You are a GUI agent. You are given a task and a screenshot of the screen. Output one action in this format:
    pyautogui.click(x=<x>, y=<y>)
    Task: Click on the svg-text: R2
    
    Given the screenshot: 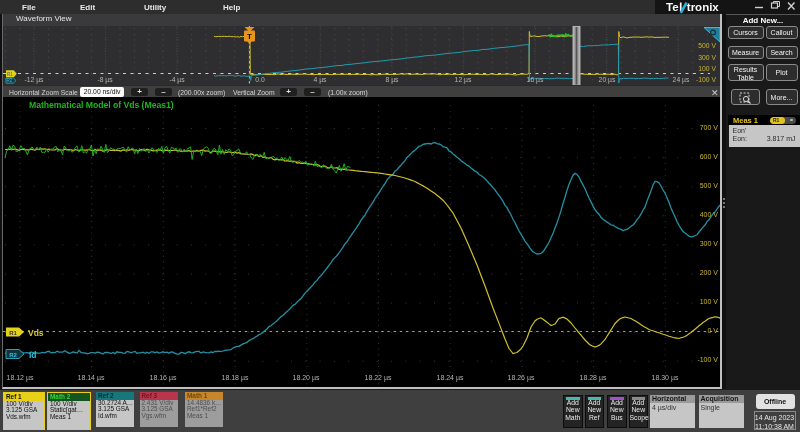 What is the action you would take?
    pyautogui.click(x=10, y=80)
    